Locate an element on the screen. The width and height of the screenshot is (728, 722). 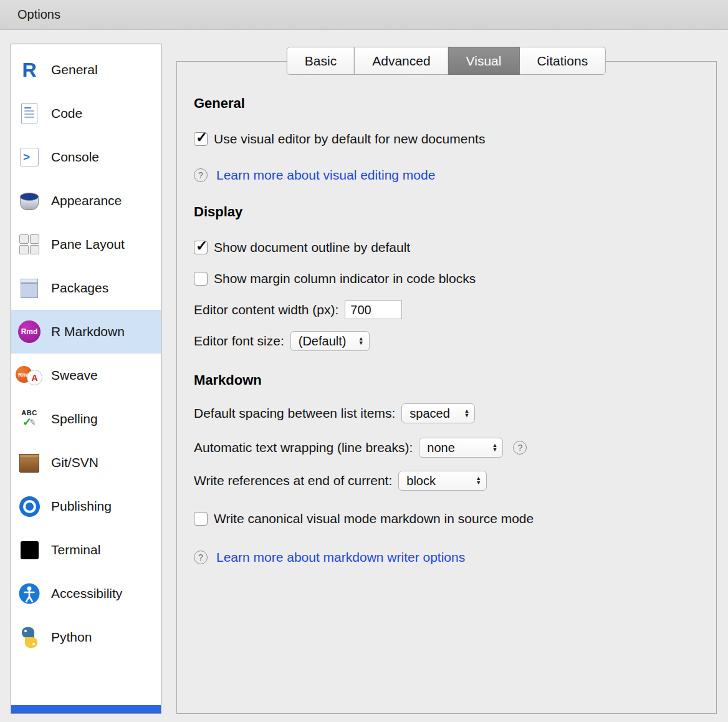
terminal-icon is located at coordinates (29, 550).